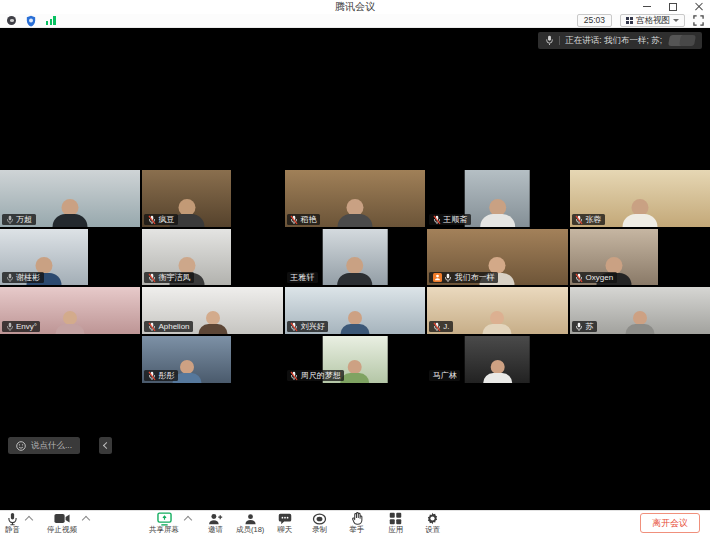 Image resolution: width=710 pixels, height=535 pixels. What do you see at coordinates (28, 278) in the screenshot?
I see `participant-name: 谢桂彬` at bounding box center [28, 278].